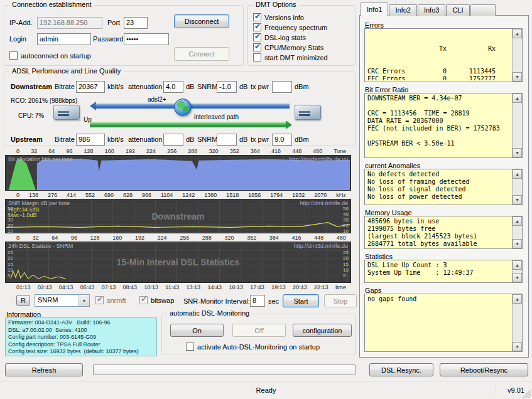 This screenshot has height=399, width=532. I want to click on table-row: FEC Errors01752777, so click(439, 78).